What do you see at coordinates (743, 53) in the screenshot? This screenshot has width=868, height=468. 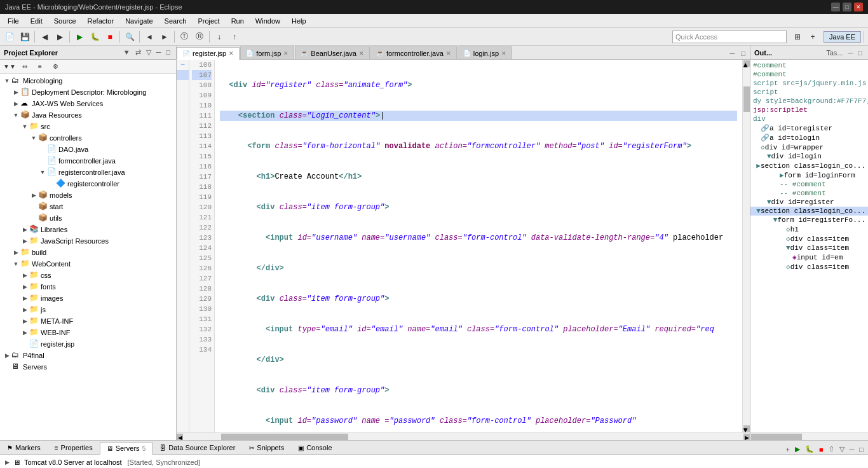 I see `editor-max-btn: □` at bounding box center [743, 53].